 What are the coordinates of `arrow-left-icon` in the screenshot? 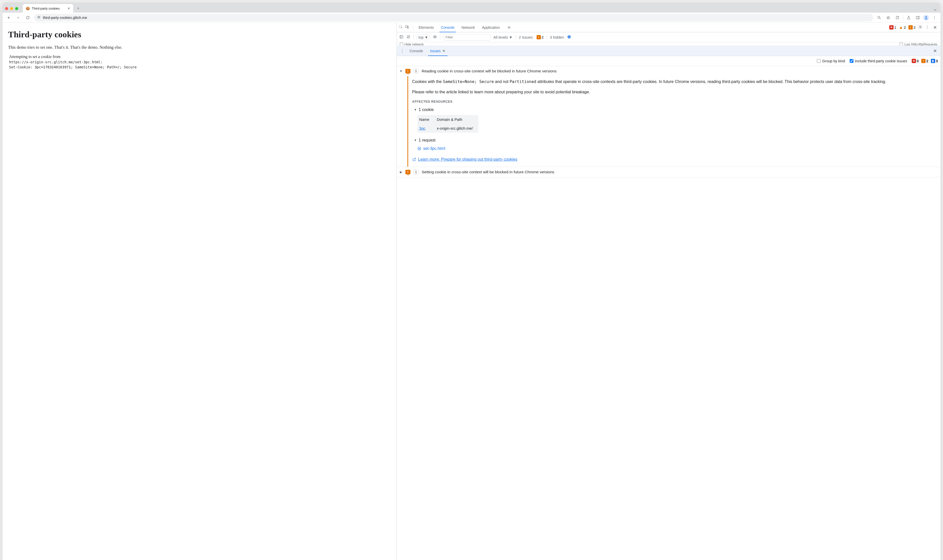 It's located at (8, 17).